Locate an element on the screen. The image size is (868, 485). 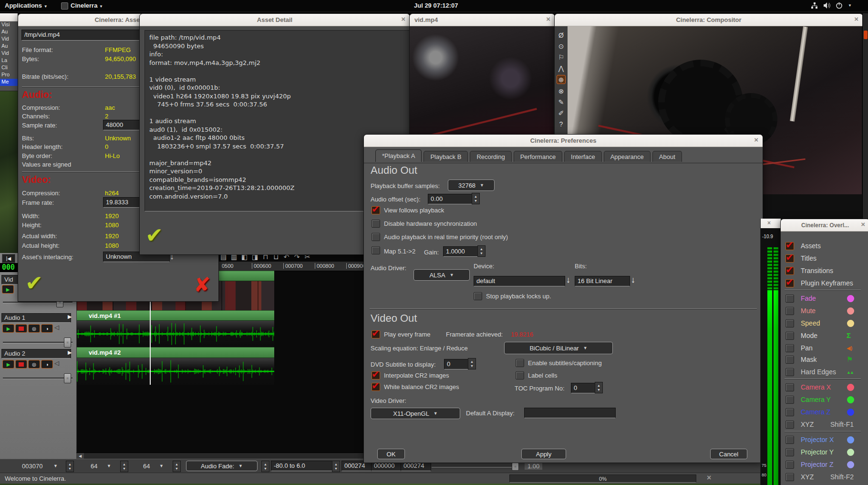
protect-video-icon: Ø is located at coordinates (561, 35).